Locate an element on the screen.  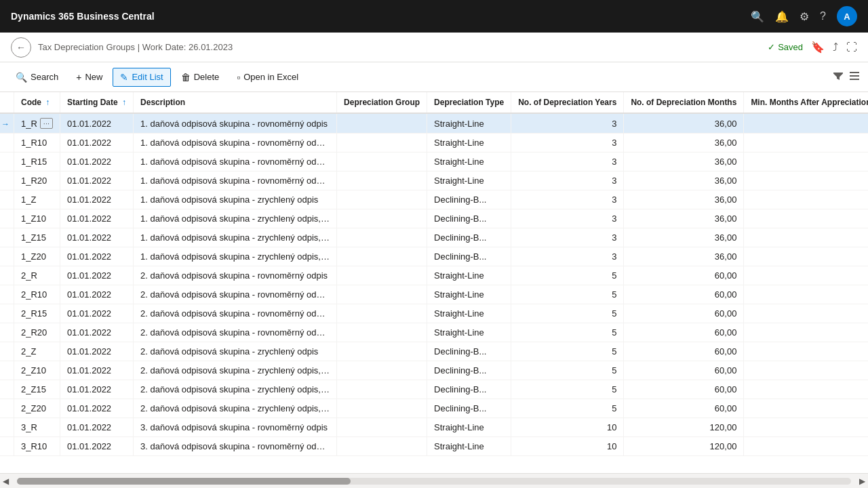
delete-button: 🗑 Delete is located at coordinates (201, 77).